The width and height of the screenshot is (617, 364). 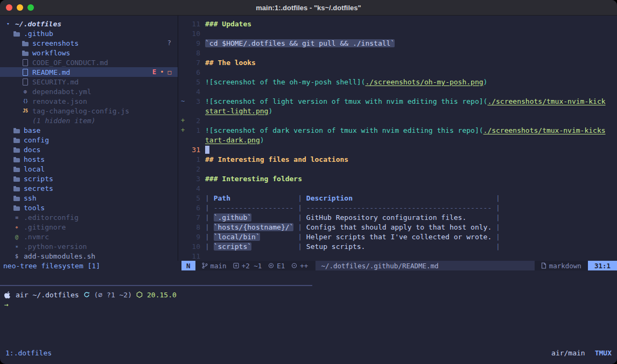 I want to click on tree-item-secrets: secrets, so click(x=89, y=188).